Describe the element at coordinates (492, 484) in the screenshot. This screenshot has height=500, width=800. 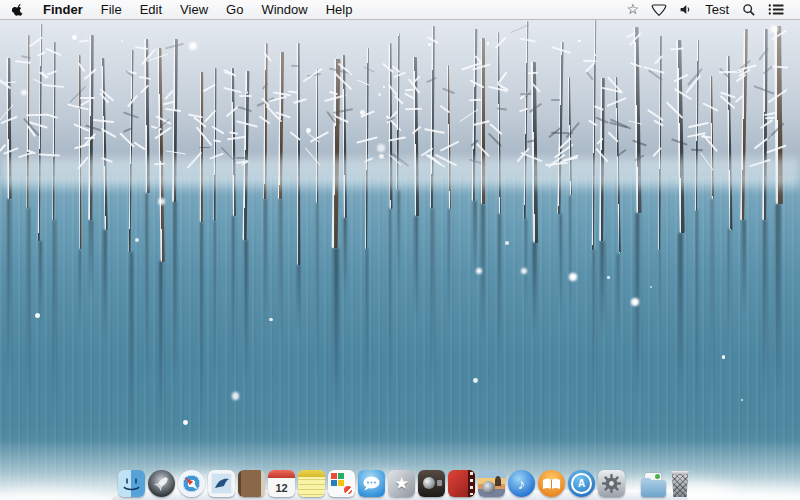
I see `dock-icon-iphoto` at that location.